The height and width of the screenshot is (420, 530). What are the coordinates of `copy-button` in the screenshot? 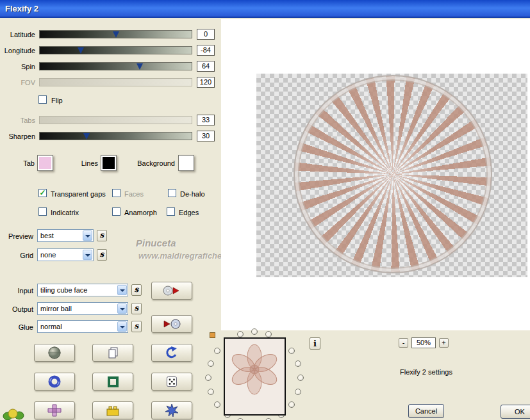 It's located at (113, 353).